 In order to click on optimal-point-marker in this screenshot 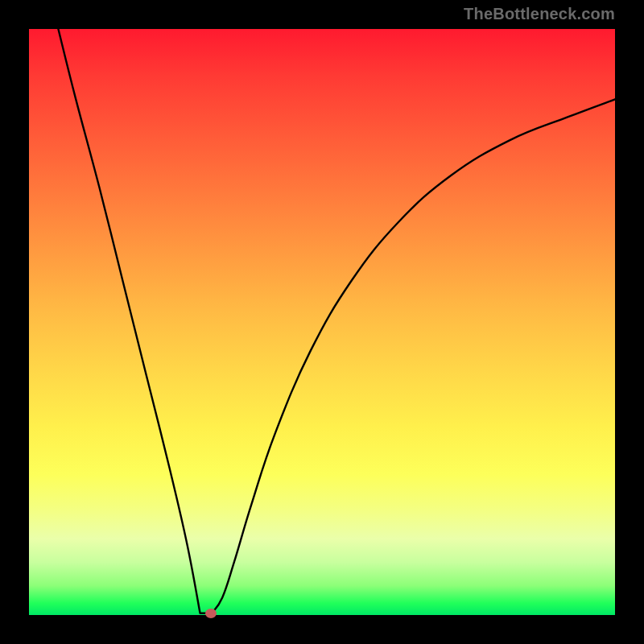, I will do `click(211, 613)`.